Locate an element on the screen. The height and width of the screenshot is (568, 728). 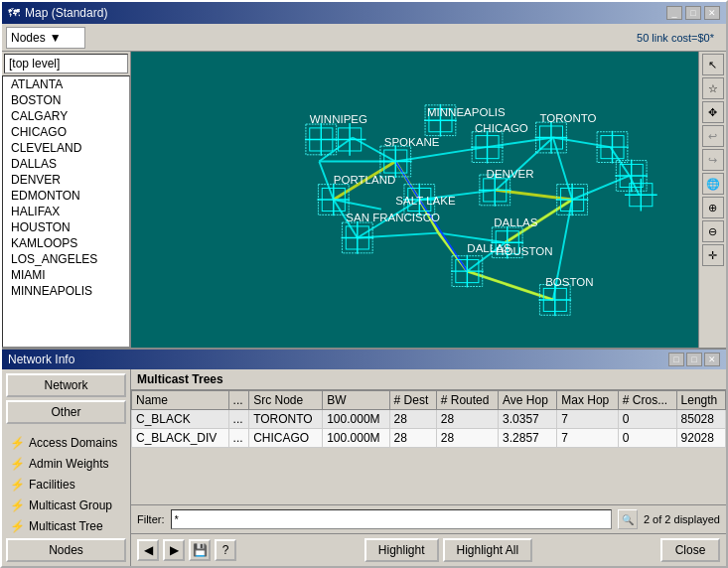
zoom-out-button: ⊖ is located at coordinates (713, 231).